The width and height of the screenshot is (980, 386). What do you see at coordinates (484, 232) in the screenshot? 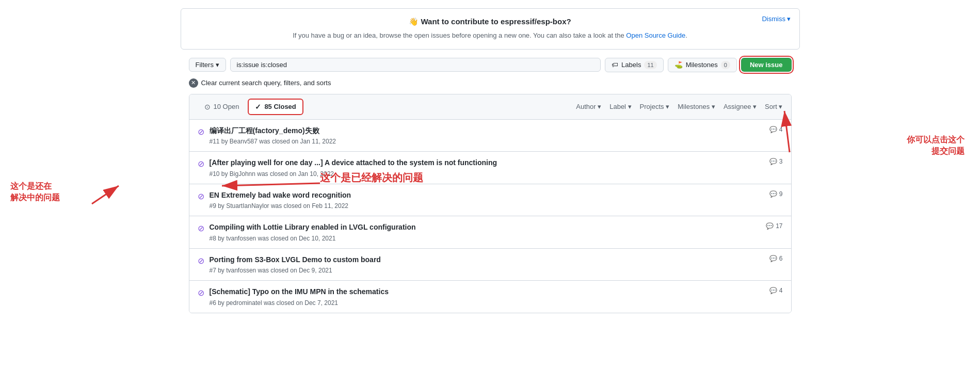
I see `issue-content: Compiling with Lottie Library enabled in…` at bounding box center [484, 232].